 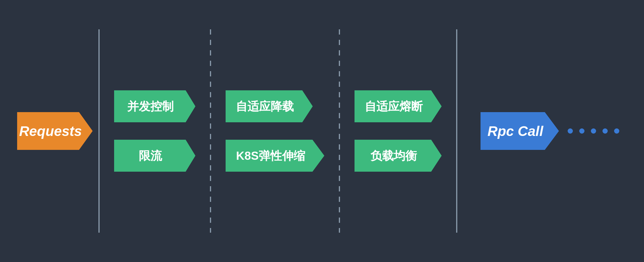 What do you see at coordinates (398, 131) in the screenshot?
I see `section-3: 自适应熔断 负载均衡` at bounding box center [398, 131].